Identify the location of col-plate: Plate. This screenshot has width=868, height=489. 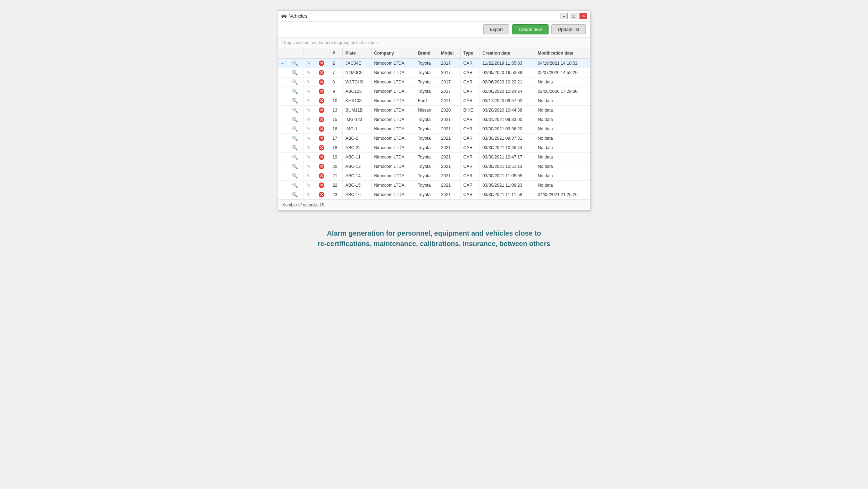
(357, 54).